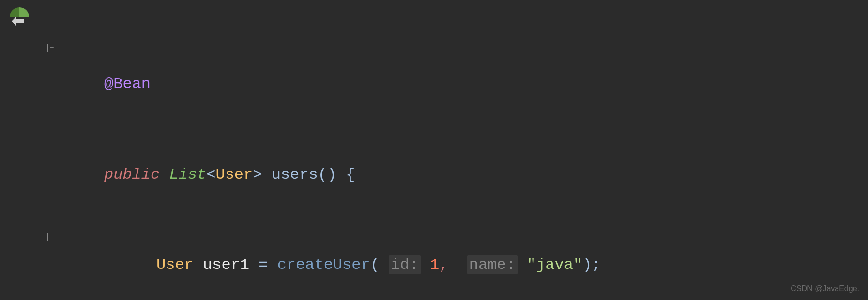  I want to click on code-line: User user1 = createUser( id: 1, name: "j…, so click(362, 265).